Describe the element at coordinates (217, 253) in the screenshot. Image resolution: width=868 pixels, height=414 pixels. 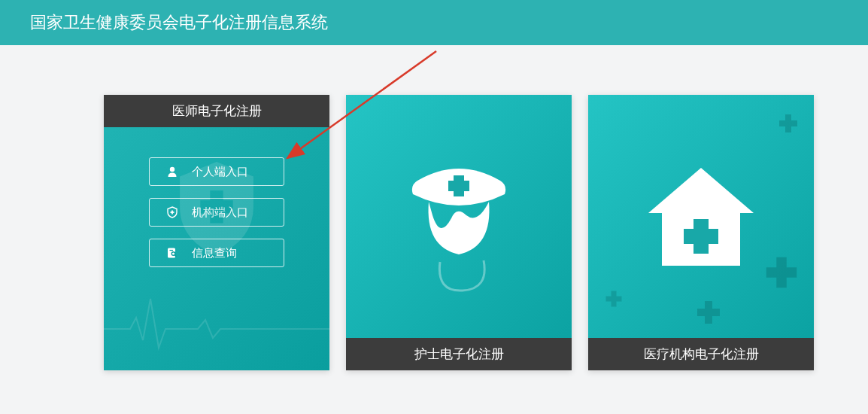
I see `info-query-button: 信息查询` at that location.